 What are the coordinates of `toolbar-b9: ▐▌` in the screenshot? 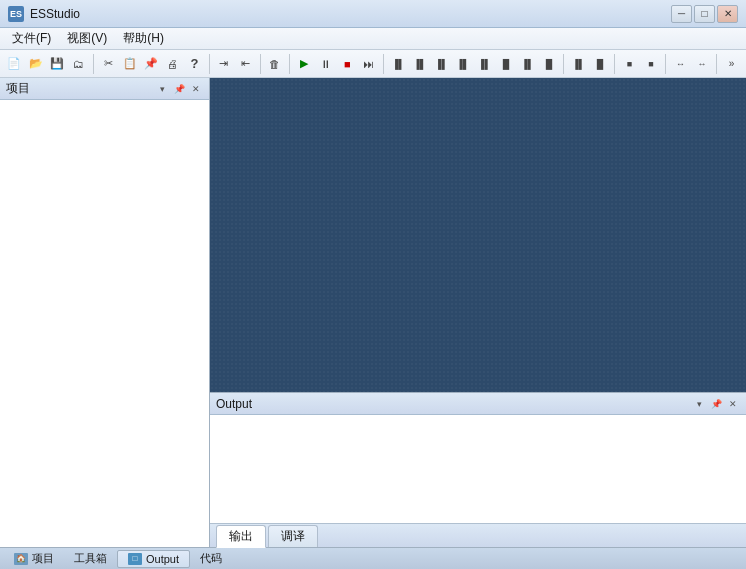 It's located at (578, 64).